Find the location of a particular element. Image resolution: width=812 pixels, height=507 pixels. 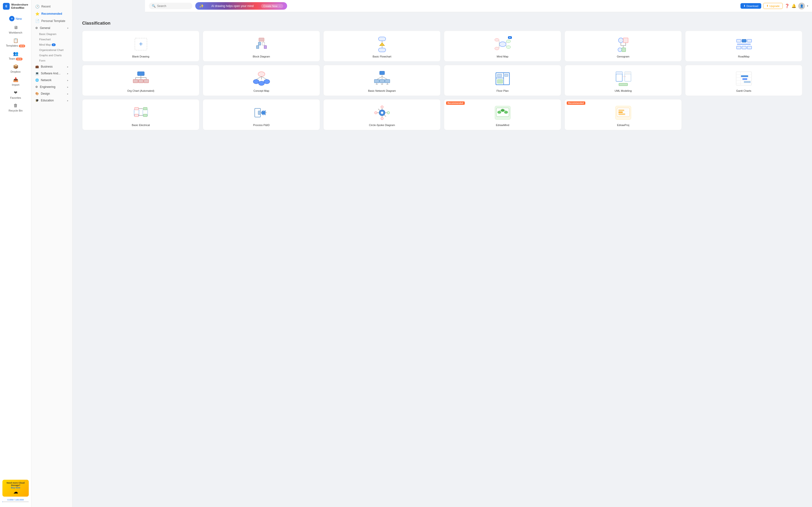

sidebar-item-dropbox: 📦 Dropbox is located at coordinates (15, 68).